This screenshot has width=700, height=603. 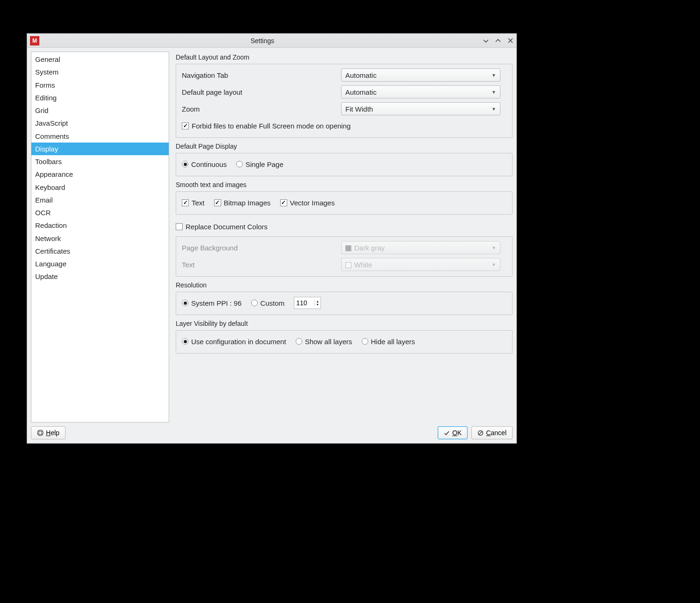 What do you see at coordinates (318, 305) in the screenshot?
I see `spinner-down-icon: ▼` at bounding box center [318, 305].